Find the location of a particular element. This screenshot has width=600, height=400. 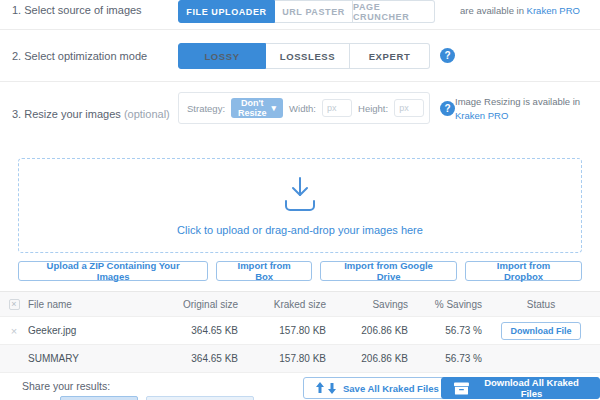

import-google-drive-button: Import from Google Drive is located at coordinates (388, 271).